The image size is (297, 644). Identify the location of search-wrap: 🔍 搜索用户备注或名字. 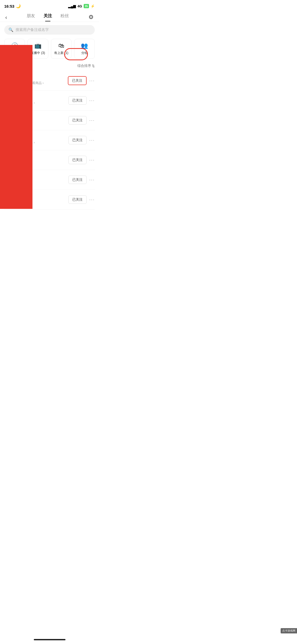
(50, 30).